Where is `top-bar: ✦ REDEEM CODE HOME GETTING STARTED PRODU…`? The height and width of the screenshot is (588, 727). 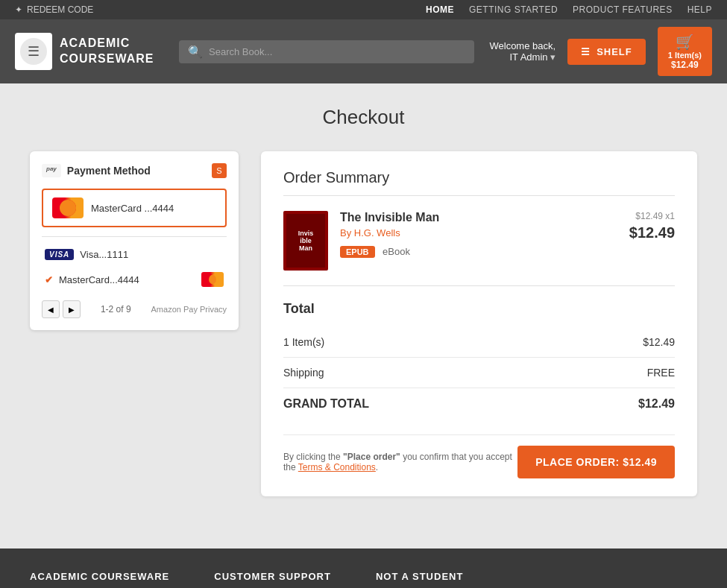 top-bar: ✦ REDEEM CODE HOME GETTING STARTED PRODU… is located at coordinates (364, 10).